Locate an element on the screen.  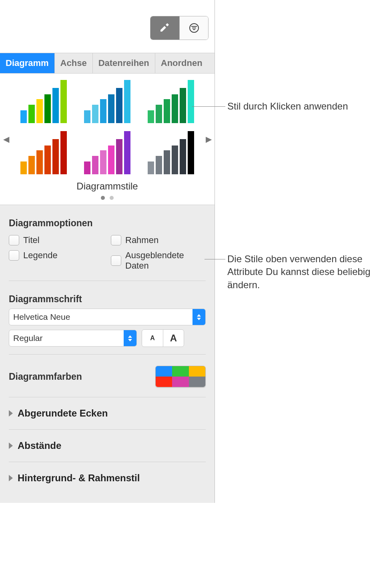
font-weight-popup: Regular is located at coordinates (73, 338).